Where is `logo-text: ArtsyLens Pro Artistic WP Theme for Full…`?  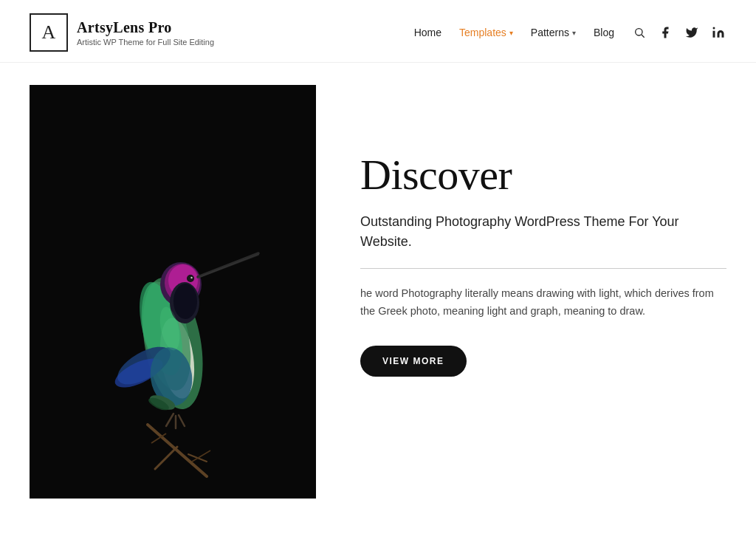 logo-text: ArtsyLens Pro Artistic WP Theme for Full… is located at coordinates (145, 32).